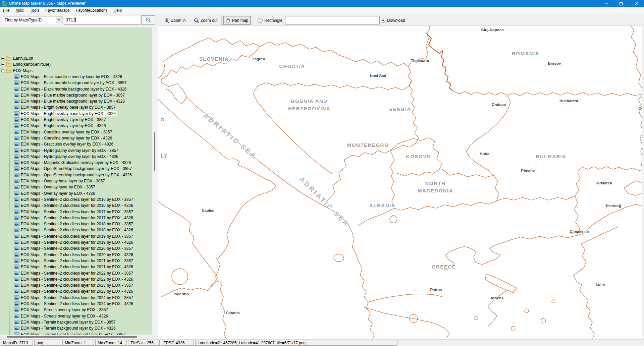  I want to click on tree-item: EOX Maps - Terrain Light background laye…, so click(76, 333).